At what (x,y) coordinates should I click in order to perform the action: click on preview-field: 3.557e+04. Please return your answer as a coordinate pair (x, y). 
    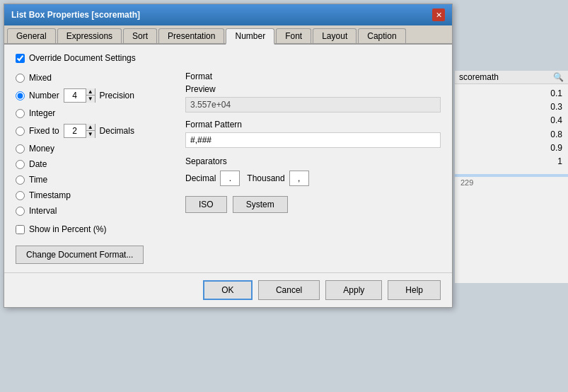
    Looking at the image, I should click on (313, 105).